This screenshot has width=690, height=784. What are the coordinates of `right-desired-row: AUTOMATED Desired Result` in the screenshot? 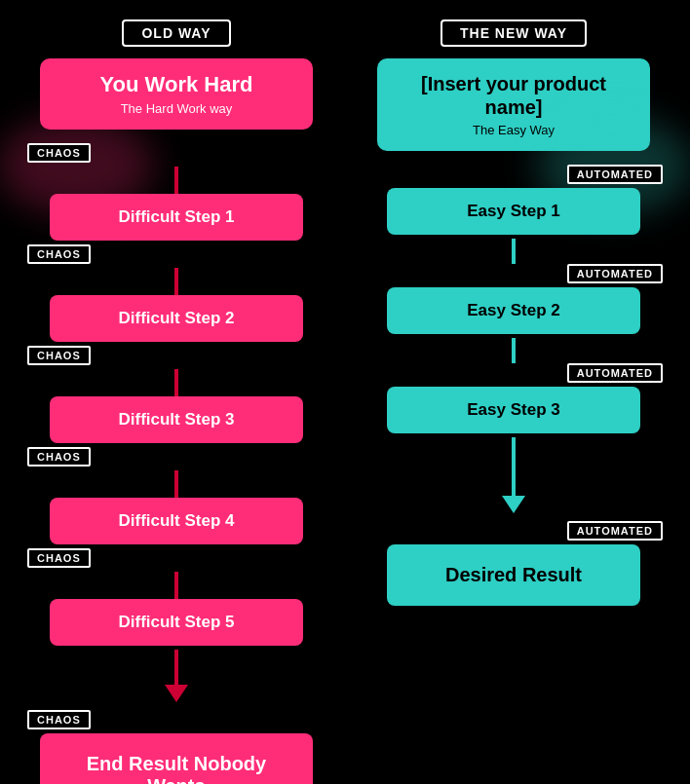 It's located at (514, 563).